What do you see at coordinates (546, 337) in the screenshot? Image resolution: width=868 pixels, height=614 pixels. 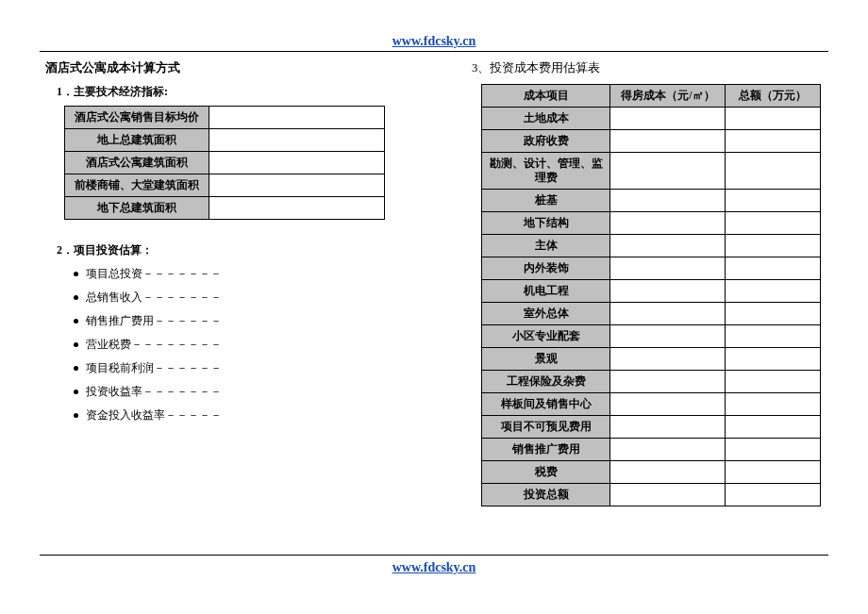 I see `table-row-label: 小区专业配套` at bounding box center [546, 337].